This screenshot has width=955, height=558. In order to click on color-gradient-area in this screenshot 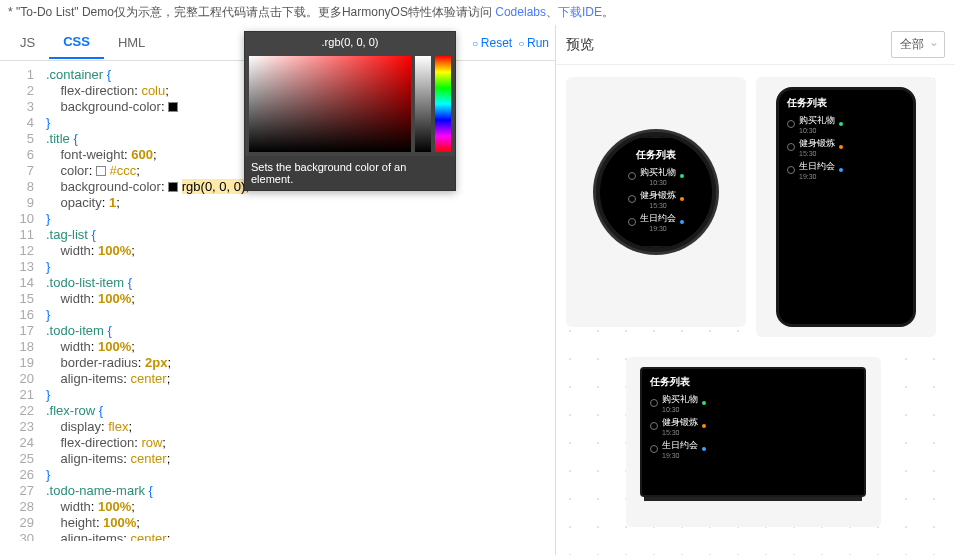, I will do `click(330, 104)`.